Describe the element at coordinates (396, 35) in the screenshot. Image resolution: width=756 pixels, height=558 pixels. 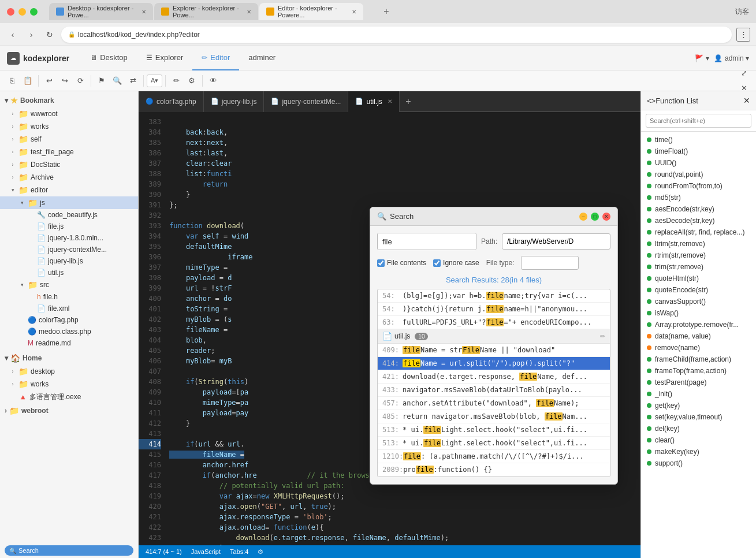
I see `address-input-wrap: 🔒 localhost/kod/kod_dev/index.php?editor` at that location.